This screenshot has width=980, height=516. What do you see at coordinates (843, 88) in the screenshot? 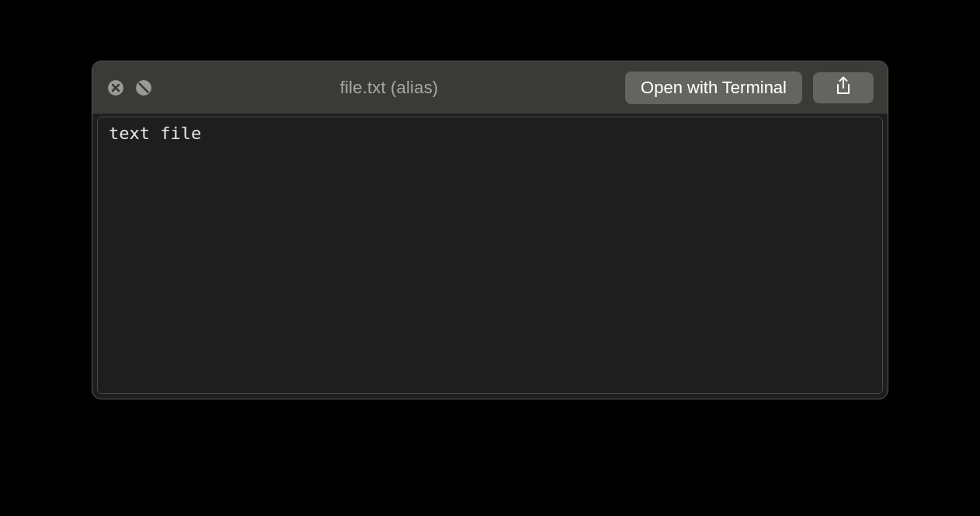
I see `share-button` at bounding box center [843, 88].